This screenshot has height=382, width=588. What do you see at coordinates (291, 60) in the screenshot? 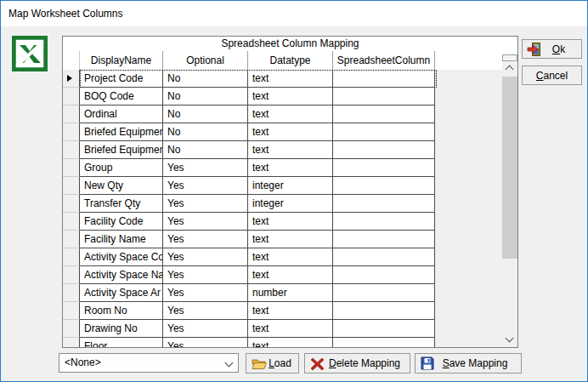
I see `column-header-datatype: Datatype` at bounding box center [291, 60].